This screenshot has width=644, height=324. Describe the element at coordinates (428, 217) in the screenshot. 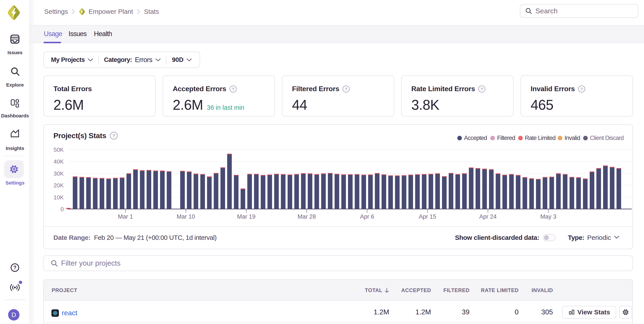

I see `svg-text: Apr 15` at that location.